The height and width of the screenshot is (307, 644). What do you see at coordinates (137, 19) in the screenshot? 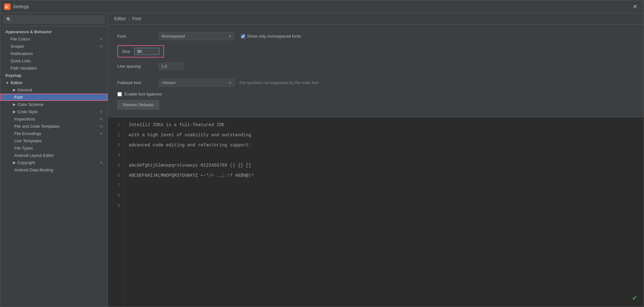
I see `breadcrumb-current: Font` at bounding box center [137, 19].